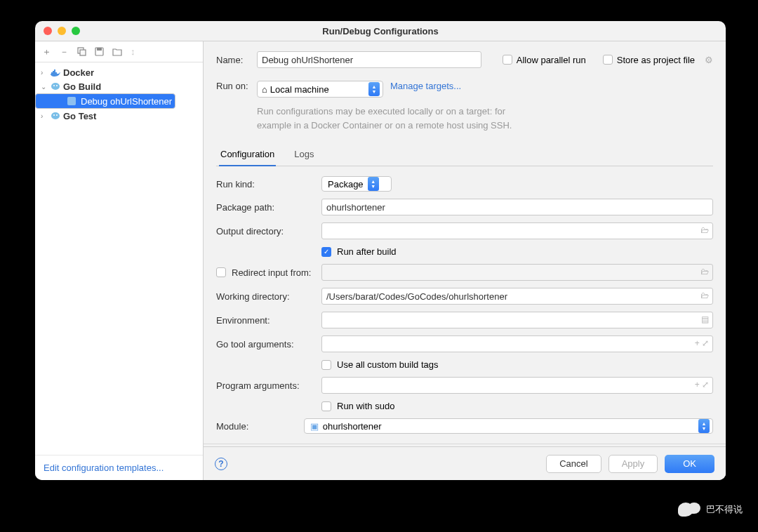 The image size is (758, 532). Describe the element at coordinates (633, 464) in the screenshot. I see `apply-button: Apply` at that location.